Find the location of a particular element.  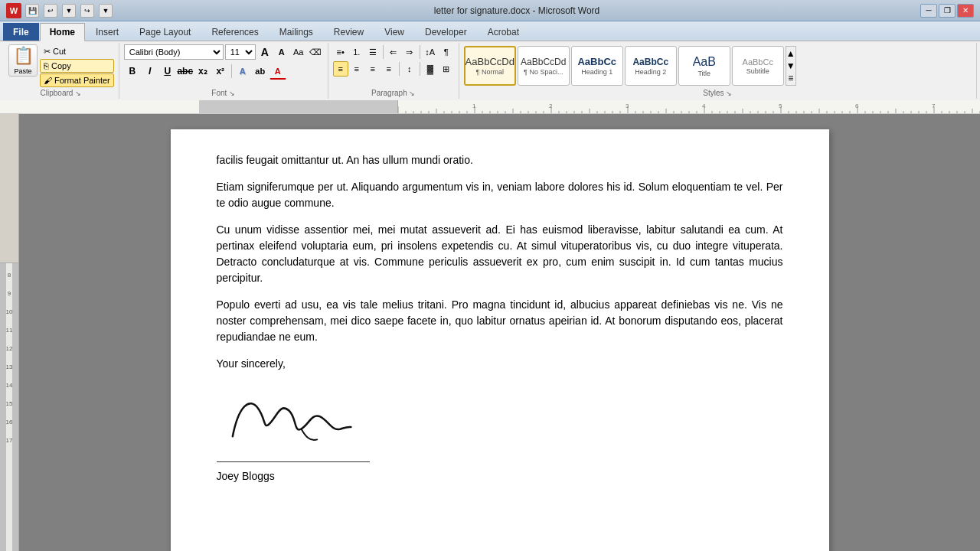

styles-scroll-controls: ▲ ▼ ≡ is located at coordinates (791, 66).